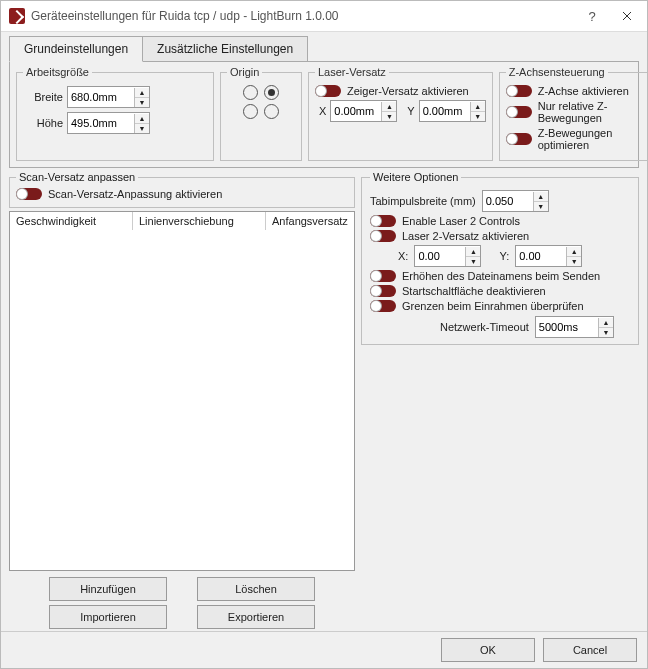 The width and height of the screenshot is (648, 669). What do you see at coordinates (478, 112) in the screenshot?
I see `offset-y-spinner: ▲▼` at bounding box center [478, 112].